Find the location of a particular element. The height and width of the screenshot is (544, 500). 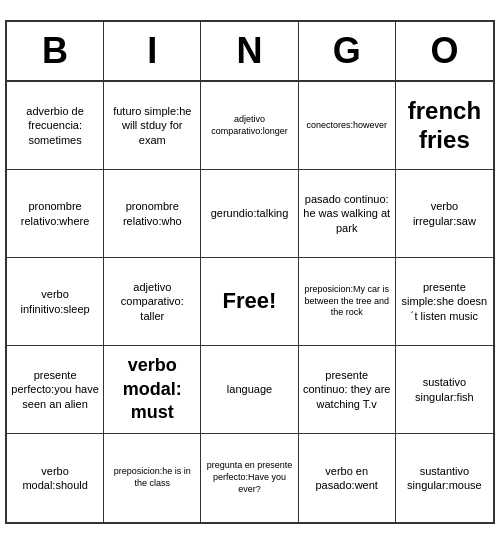

bingo-cell-13: preposicion:My car is between the tree a… is located at coordinates (348, 302).